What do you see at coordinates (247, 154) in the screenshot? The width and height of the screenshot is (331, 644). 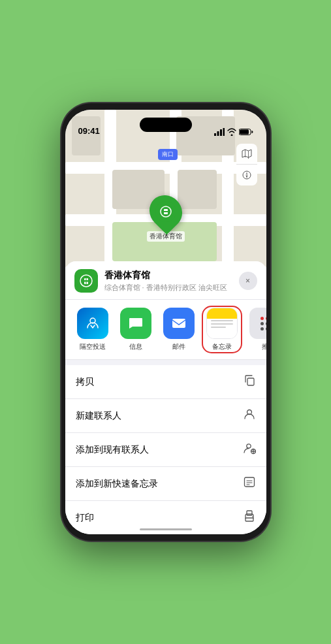 I see `map-type-button` at bounding box center [247, 154].